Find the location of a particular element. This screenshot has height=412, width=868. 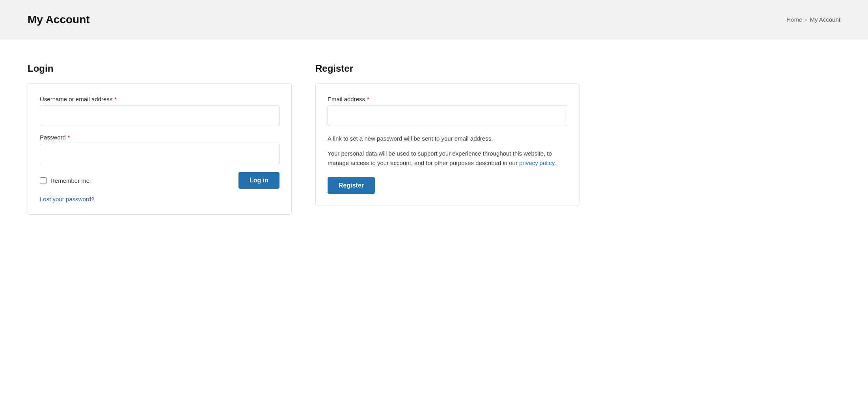

breadcrumb: Home » My Account is located at coordinates (814, 20).